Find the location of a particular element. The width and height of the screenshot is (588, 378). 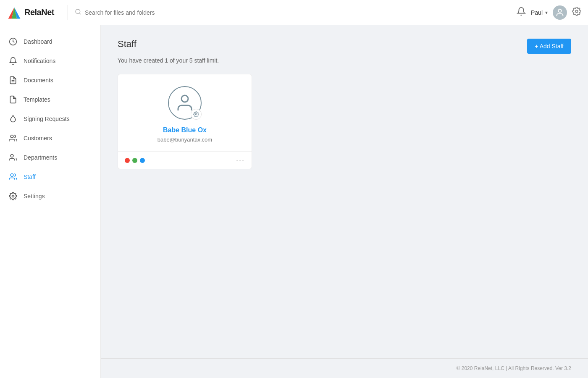

dashboard-icon is located at coordinates (13, 42).